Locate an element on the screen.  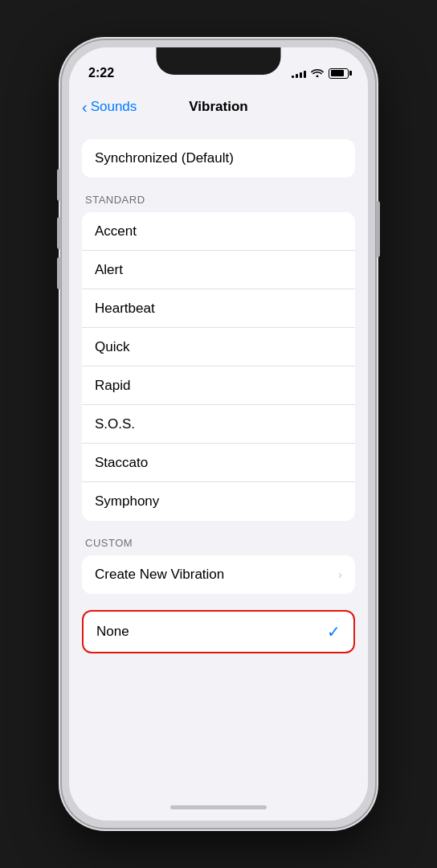
create-new-vibration-label: Create New Vibration is located at coordinates (159, 575).